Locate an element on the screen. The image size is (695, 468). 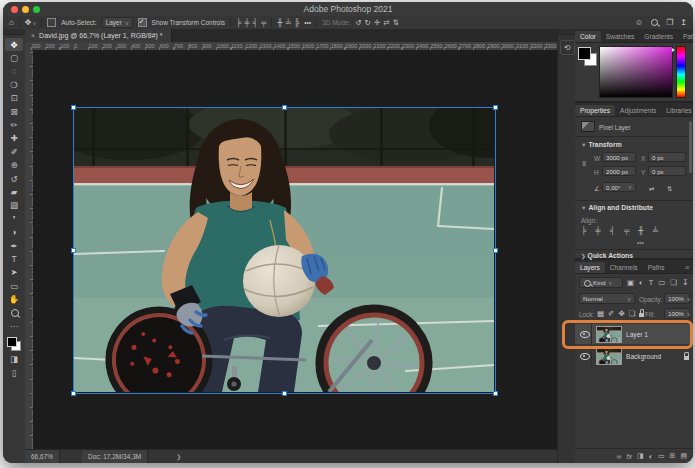
smart-object-filter-icon: ❏ is located at coordinates (674, 283).